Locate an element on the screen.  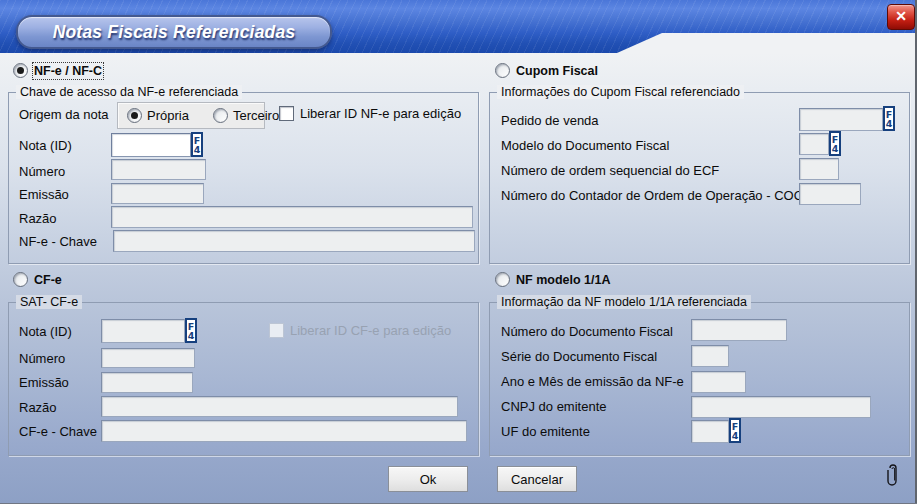
modelo-doc-fiscal-input is located at coordinates (814, 144).